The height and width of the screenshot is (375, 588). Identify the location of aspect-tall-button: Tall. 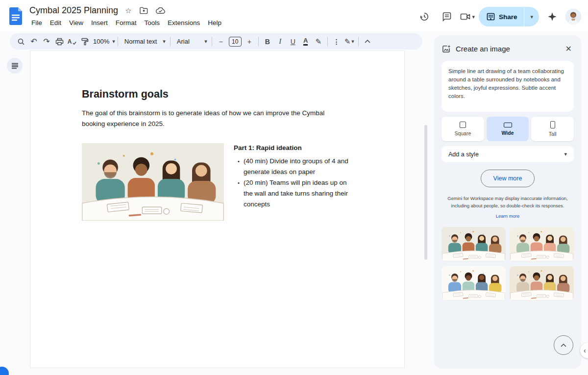
(553, 129).